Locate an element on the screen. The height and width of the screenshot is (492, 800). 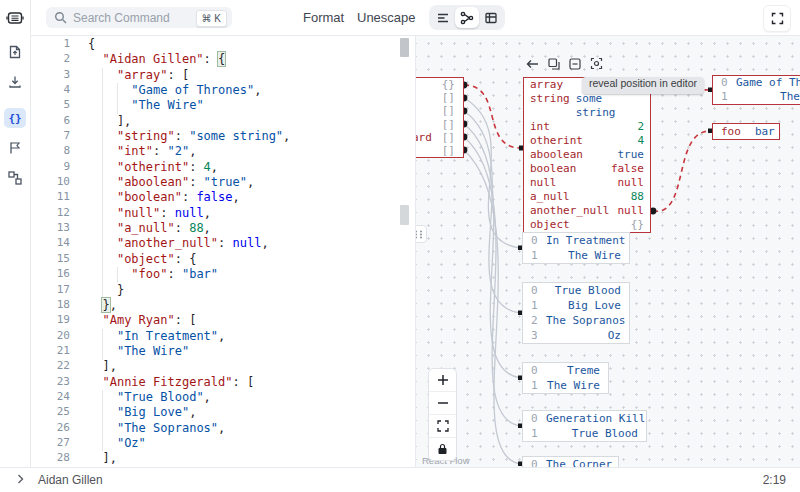
editor-line: 10 "aboolean": "true", is located at coordinates (222, 182).